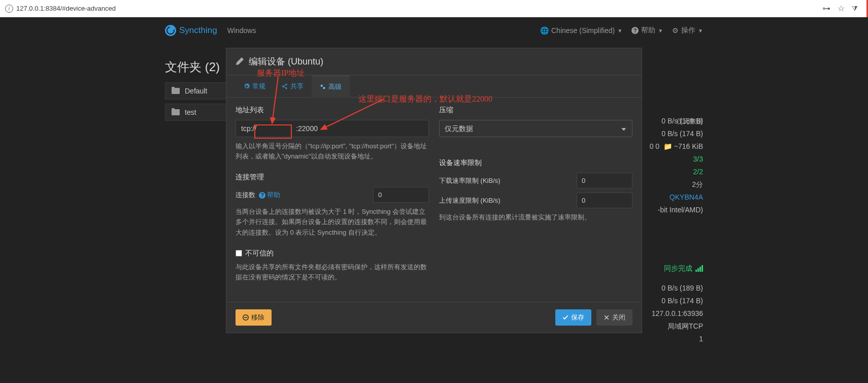 Image resolution: width=868 pixels, height=383 pixels. I want to click on url-text: 127.0.0.1:8384/#device-advanced, so click(66, 8).